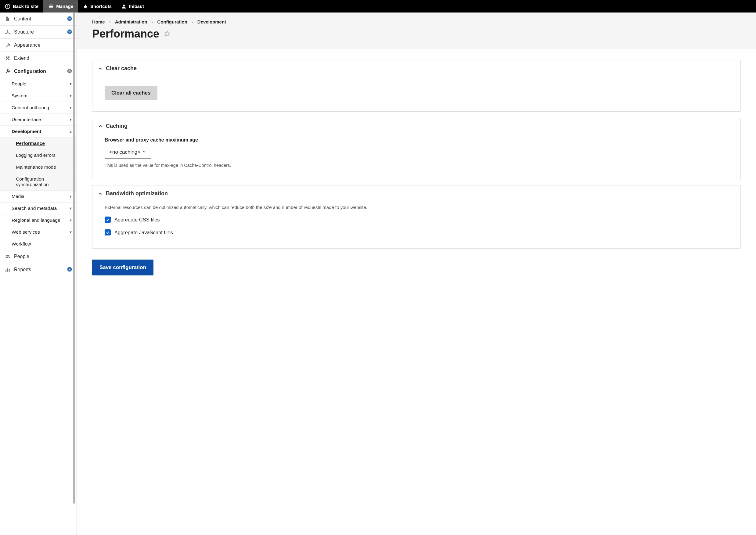 Image resolution: width=756 pixels, height=535 pixels. I want to click on sidebar-item-content: Content, so click(38, 19).